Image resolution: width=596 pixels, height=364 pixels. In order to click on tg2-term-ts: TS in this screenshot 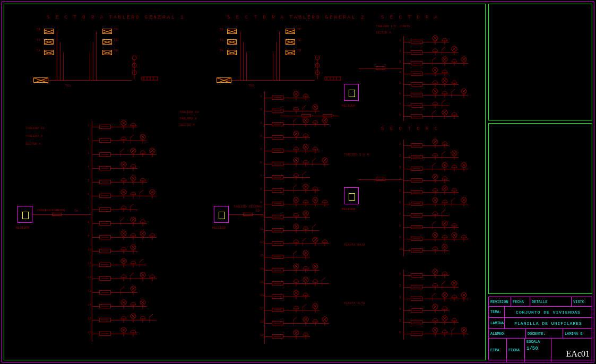, I will do `click(222, 40)`.